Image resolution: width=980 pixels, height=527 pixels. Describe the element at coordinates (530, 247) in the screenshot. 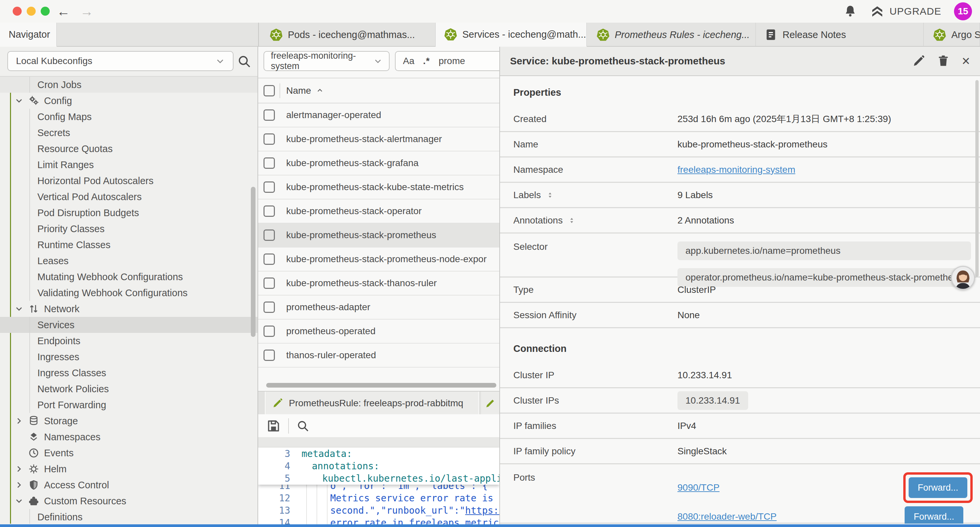

I see `property-label: Selector` at that location.